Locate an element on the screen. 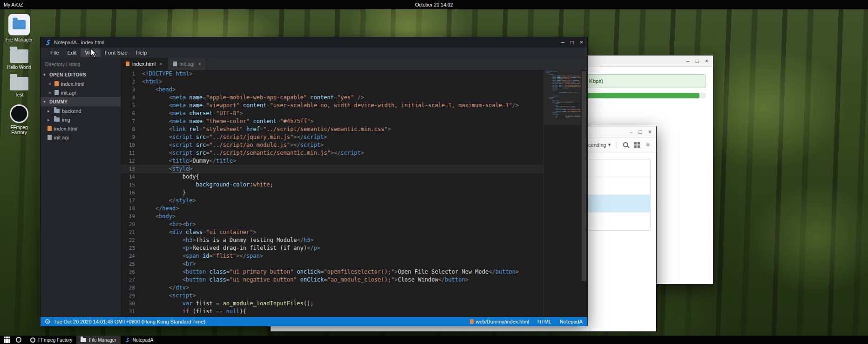 The height and width of the screenshot is (344, 868). code-line: 26 <button class="ui primary button" onc… is located at coordinates (351, 272).